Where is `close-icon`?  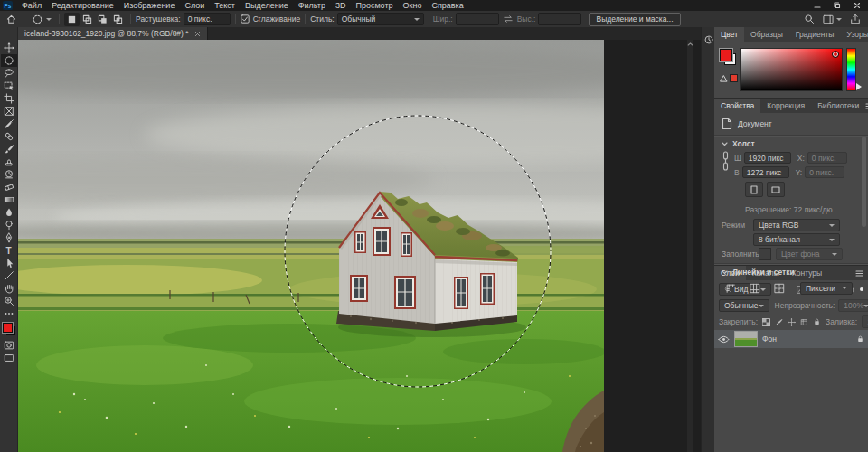
close-icon is located at coordinates (857, 5).